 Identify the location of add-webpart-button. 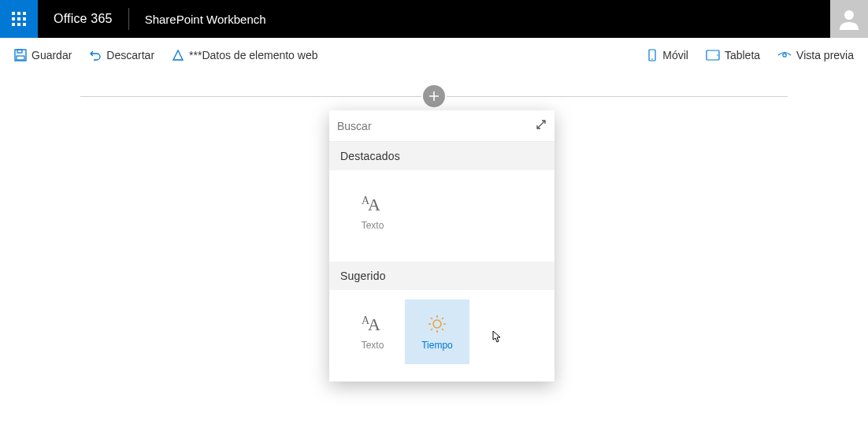
(434, 96).